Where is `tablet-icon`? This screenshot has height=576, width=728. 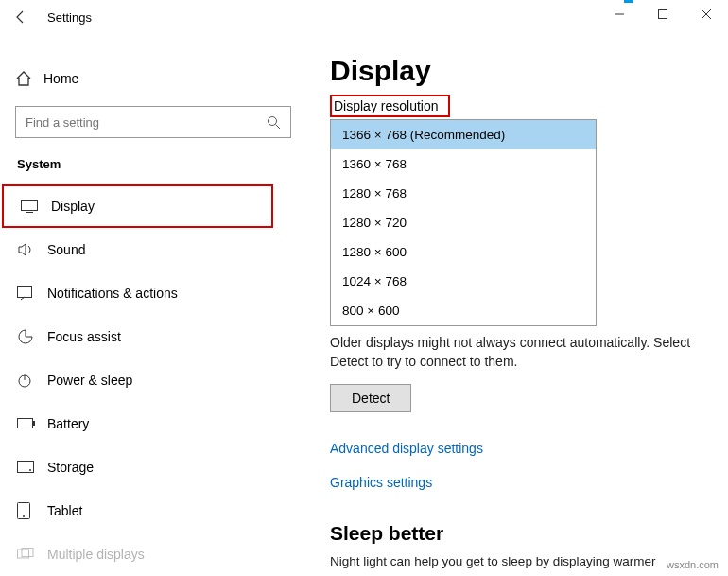 tablet-icon is located at coordinates (32, 511).